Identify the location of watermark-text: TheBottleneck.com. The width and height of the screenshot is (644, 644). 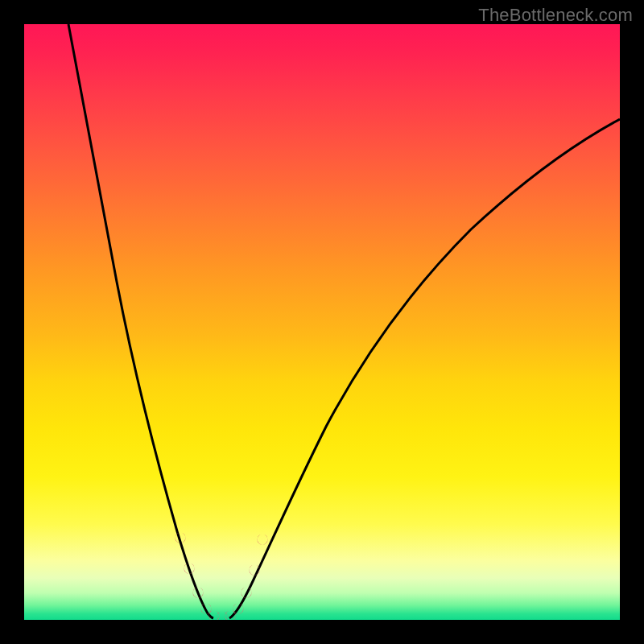
(555, 15).